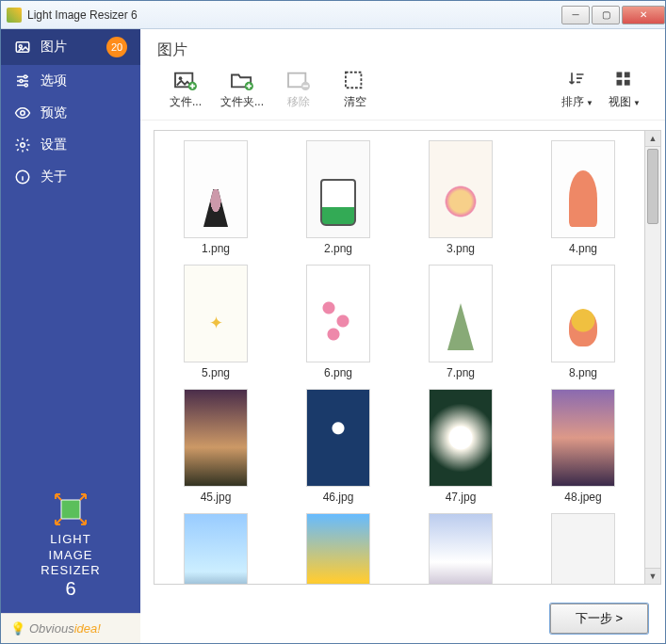 The width and height of the screenshot is (666, 644). I want to click on thumb-item: 7.png, so click(461, 322).